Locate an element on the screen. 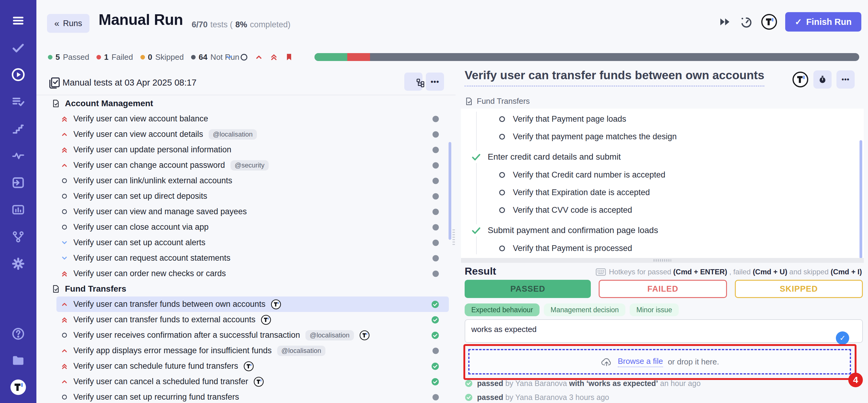 This screenshot has width=868, height=403. filter-bookmark-icon is located at coordinates (289, 57).